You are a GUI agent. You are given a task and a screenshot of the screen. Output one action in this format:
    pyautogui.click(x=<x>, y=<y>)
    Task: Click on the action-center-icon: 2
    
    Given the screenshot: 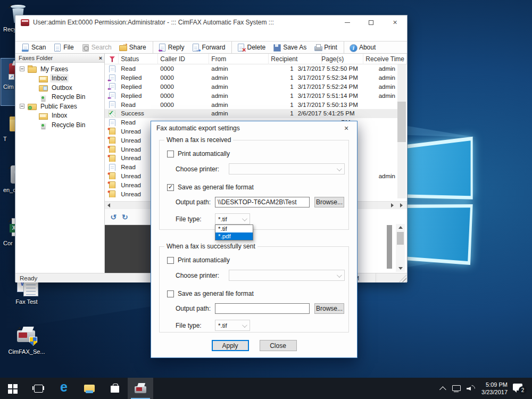 What is the action you would take?
    pyautogui.click(x=520, y=388)
    